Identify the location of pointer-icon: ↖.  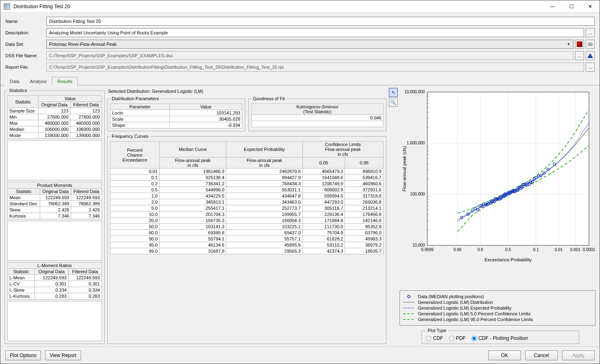
(394, 92).